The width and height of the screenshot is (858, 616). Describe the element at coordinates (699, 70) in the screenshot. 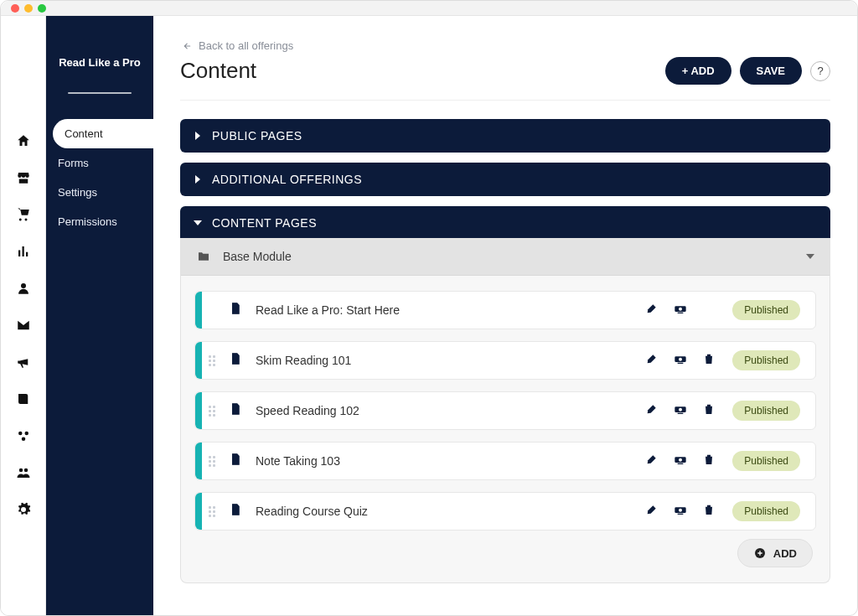

I see `add-button: + ADD` at that location.